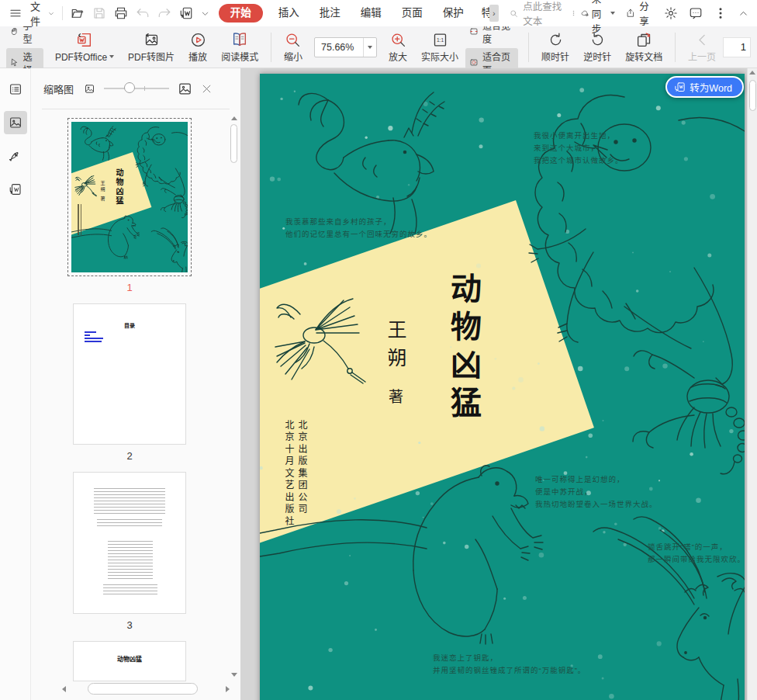 The height and width of the screenshot is (700, 757). Describe the element at coordinates (64, 689) in the screenshot. I see `scroll-left-arrow` at that location.